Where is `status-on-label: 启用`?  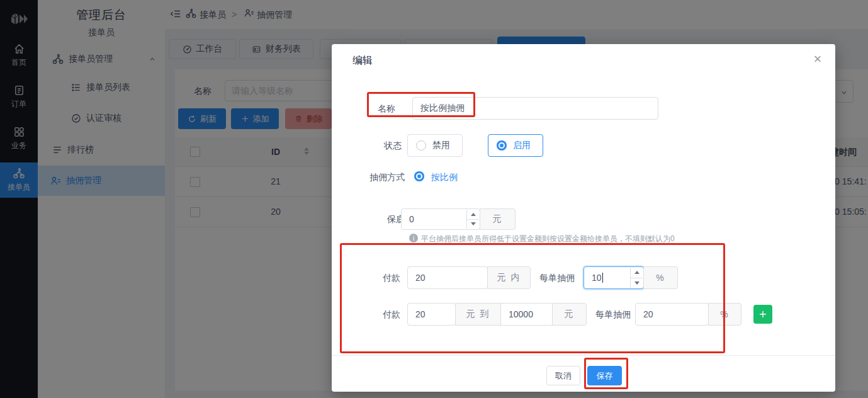 status-on-label: 启用 is located at coordinates (522, 145).